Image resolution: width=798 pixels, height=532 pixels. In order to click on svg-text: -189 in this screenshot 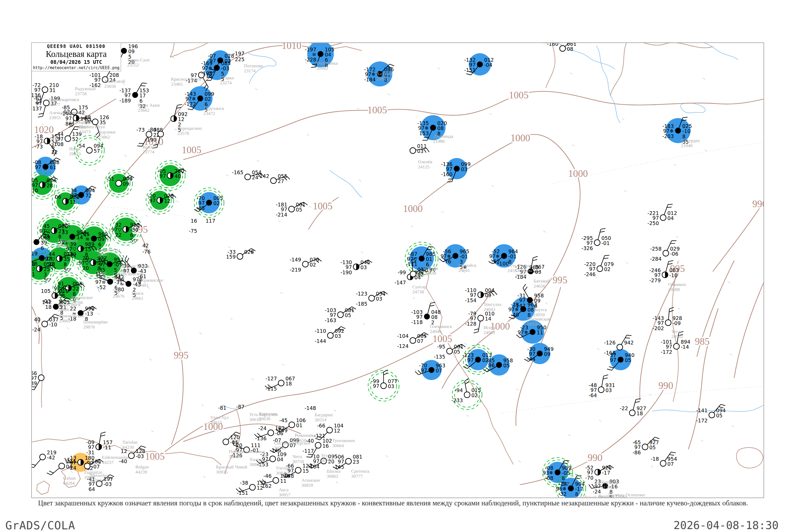, I will do `click(125, 100)`.